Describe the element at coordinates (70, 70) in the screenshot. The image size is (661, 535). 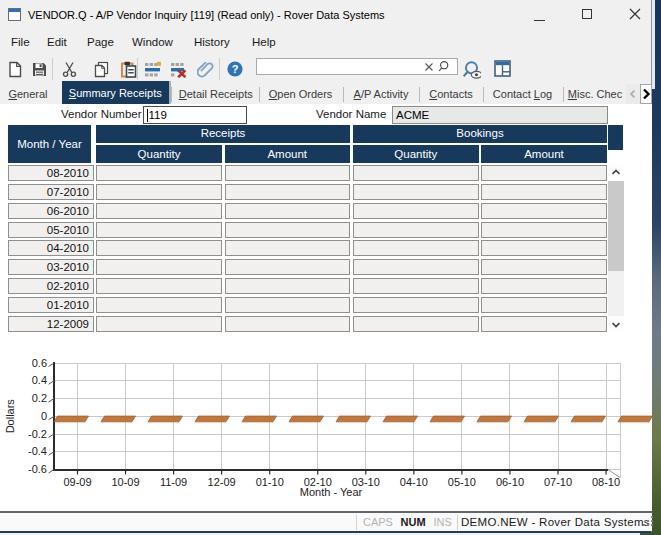
I see `cut-icon` at that location.